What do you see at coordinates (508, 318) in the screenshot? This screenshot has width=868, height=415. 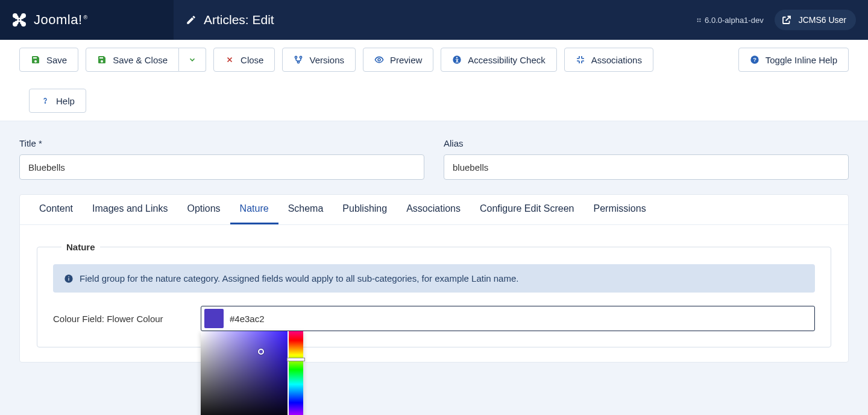 I see `colour-input-wrap: #4e3ac2` at bounding box center [508, 318].